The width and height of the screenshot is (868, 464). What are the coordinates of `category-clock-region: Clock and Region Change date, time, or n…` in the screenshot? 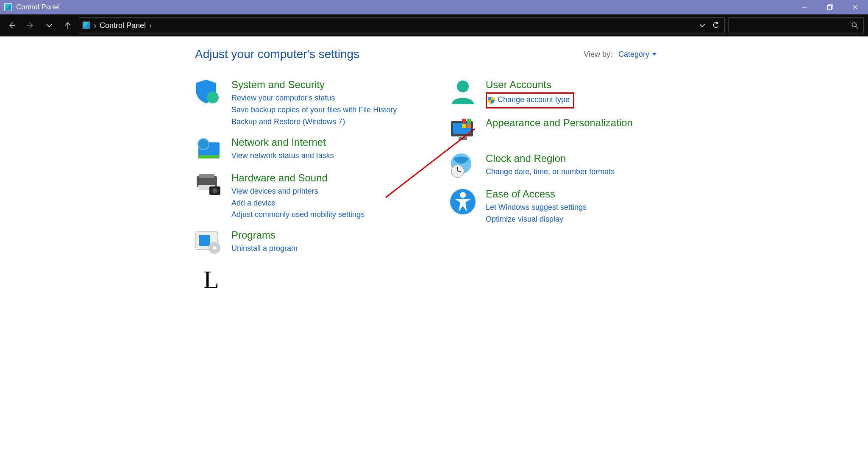 It's located at (559, 166).